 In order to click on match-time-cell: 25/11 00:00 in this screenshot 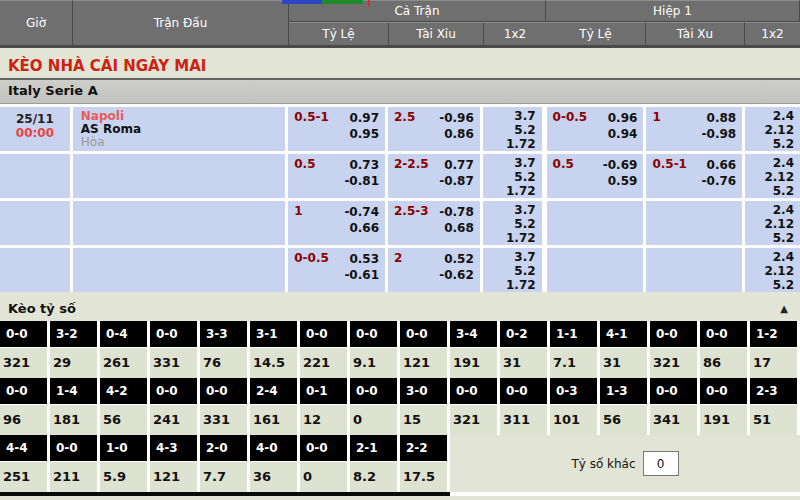, I will do `click(35, 129)`.